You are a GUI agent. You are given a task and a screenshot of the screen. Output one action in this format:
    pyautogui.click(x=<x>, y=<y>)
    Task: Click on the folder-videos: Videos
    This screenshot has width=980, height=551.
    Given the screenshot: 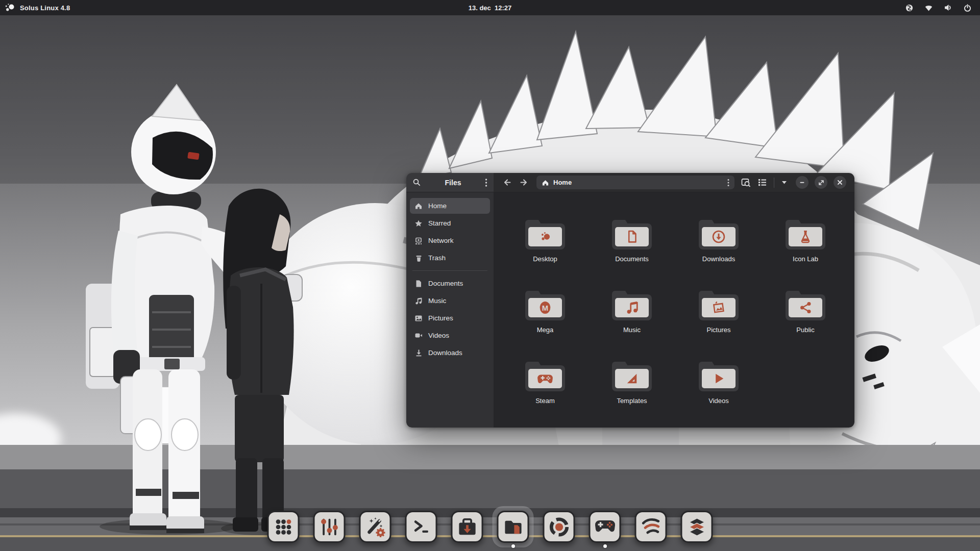 What is the action you would take?
    pyautogui.click(x=719, y=383)
    